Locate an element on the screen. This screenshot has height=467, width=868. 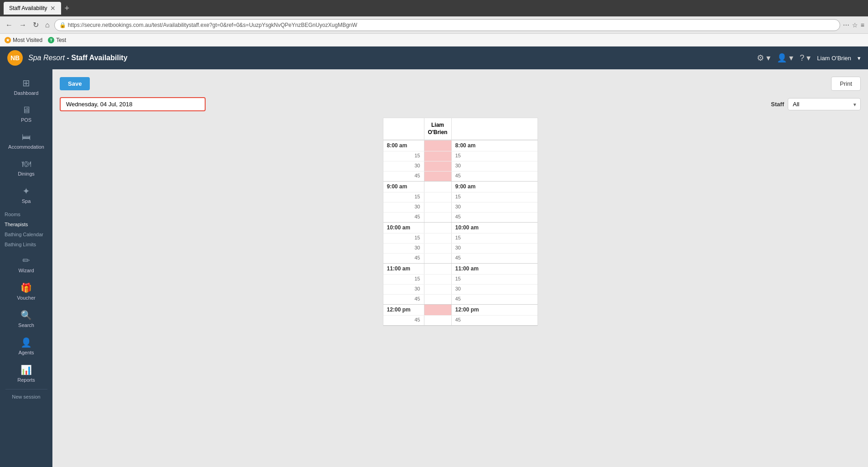
browser-nav: ← → ↻ ⌂ 🔒 https://secure.netbookings.com… is located at coordinates (434, 25).